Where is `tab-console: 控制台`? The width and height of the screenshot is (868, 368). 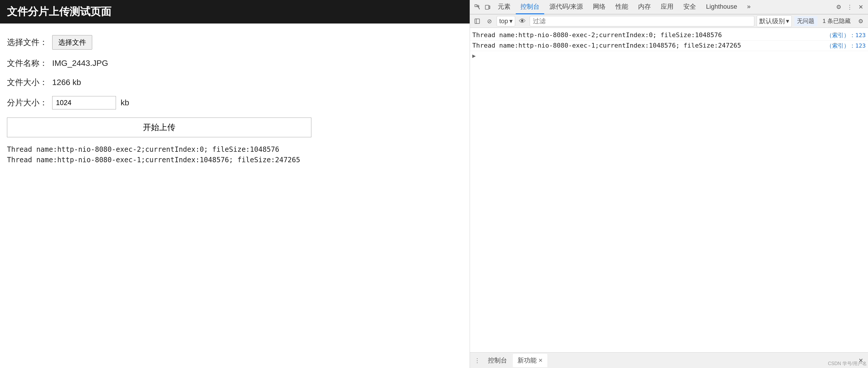 tab-console: 控制台 is located at coordinates (530, 7).